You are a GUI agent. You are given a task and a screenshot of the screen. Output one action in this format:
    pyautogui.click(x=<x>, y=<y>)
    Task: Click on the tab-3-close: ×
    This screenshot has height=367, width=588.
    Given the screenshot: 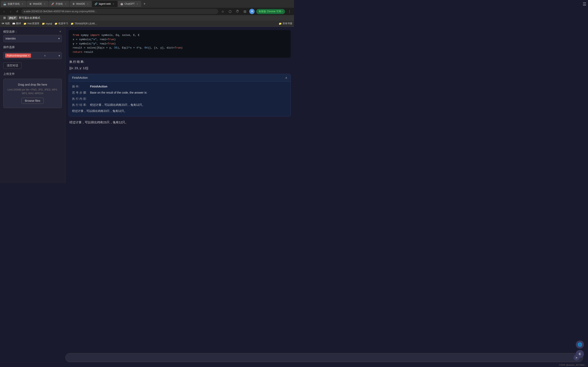 What is the action you would take?
    pyautogui.click(x=66, y=4)
    